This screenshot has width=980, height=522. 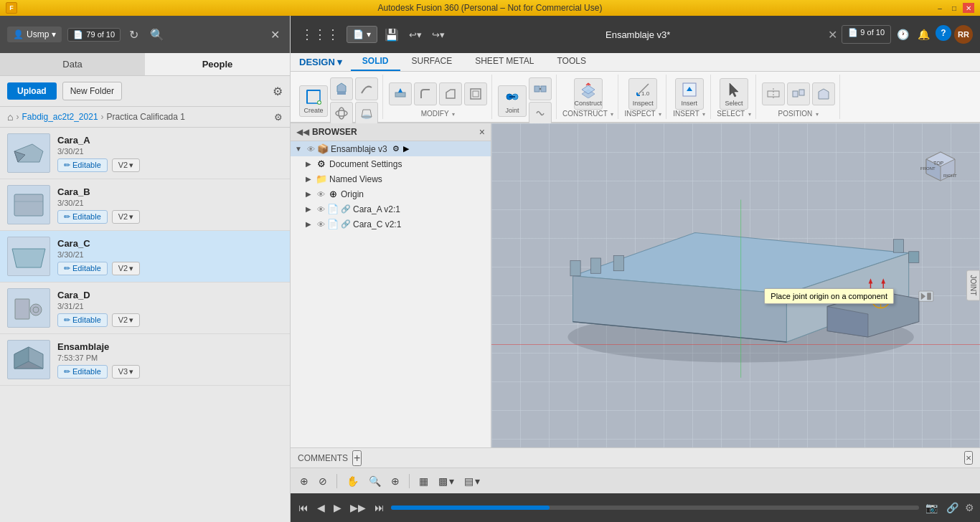 I want to click on play-icon-root: ▶, so click(x=406, y=149).